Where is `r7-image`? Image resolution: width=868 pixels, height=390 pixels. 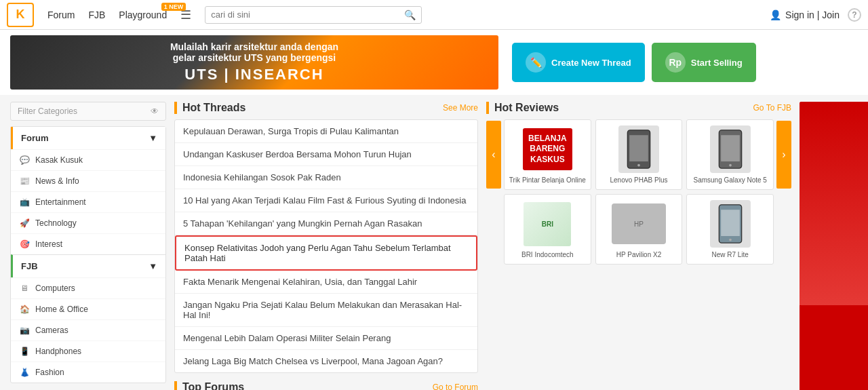
r7-image is located at coordinates (730, 224).